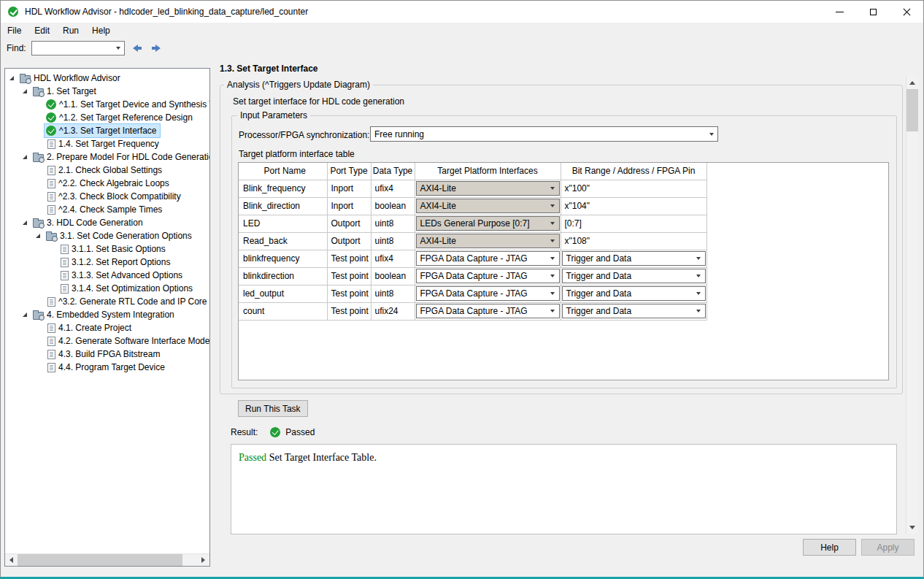  I want to click on find-dropdown-button, so click(118, 48).